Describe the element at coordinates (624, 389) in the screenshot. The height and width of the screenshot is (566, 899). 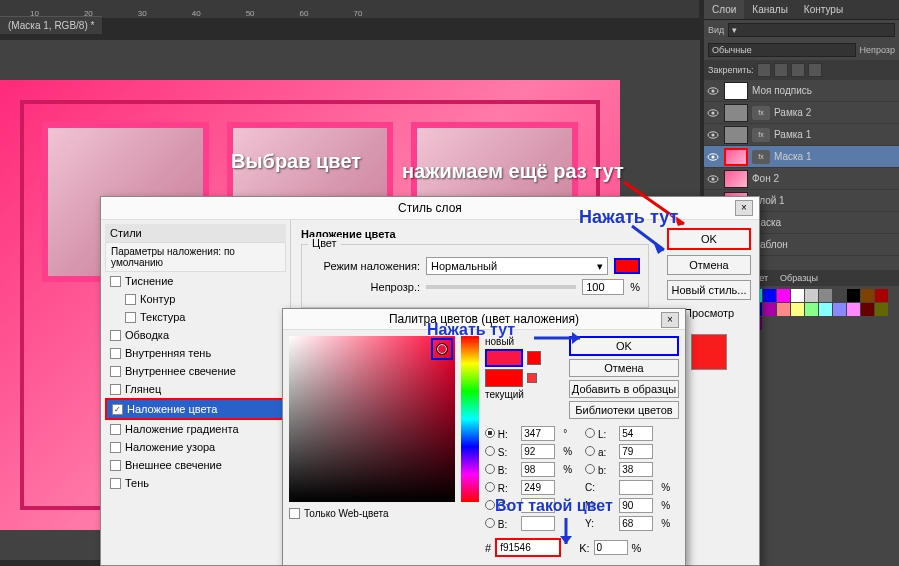
I see `add-swatch-button: Добавить в образцы` at that location.